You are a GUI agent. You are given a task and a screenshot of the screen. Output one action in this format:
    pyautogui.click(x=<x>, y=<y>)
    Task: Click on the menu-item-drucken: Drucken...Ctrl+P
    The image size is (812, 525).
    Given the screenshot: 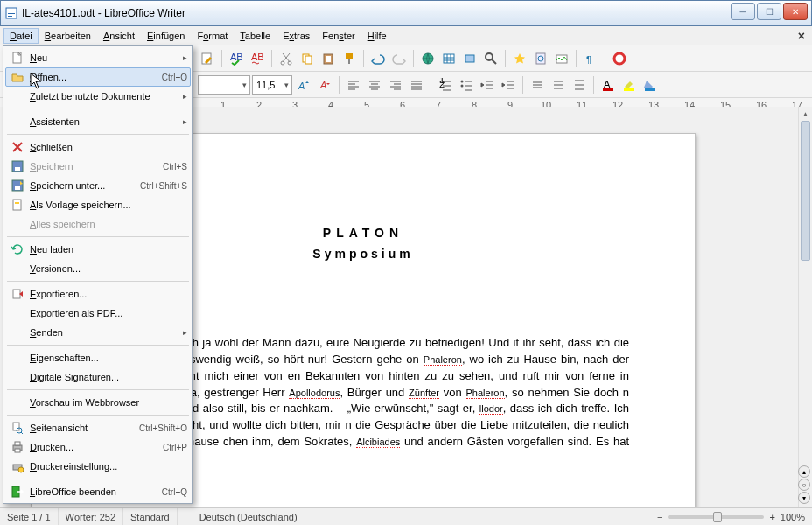 What is the action you would take?
    pyautogui.click(x=98, y=447)
    